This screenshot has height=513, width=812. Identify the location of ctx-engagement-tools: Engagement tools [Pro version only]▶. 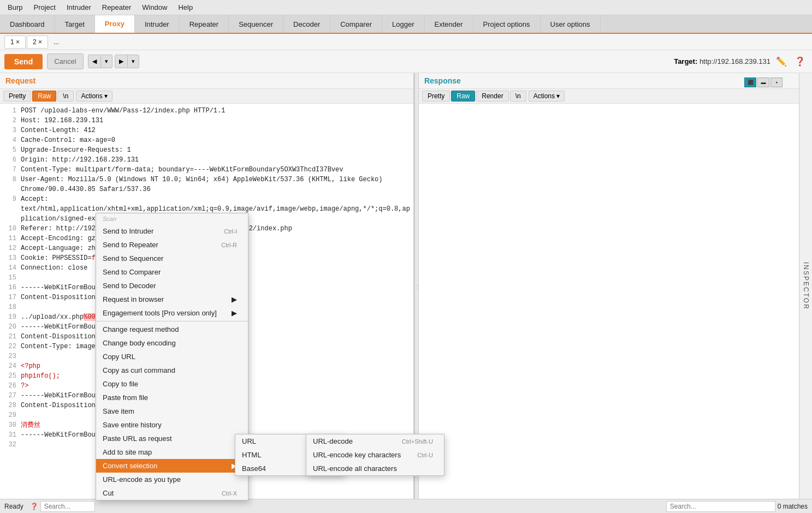
(172, 313).